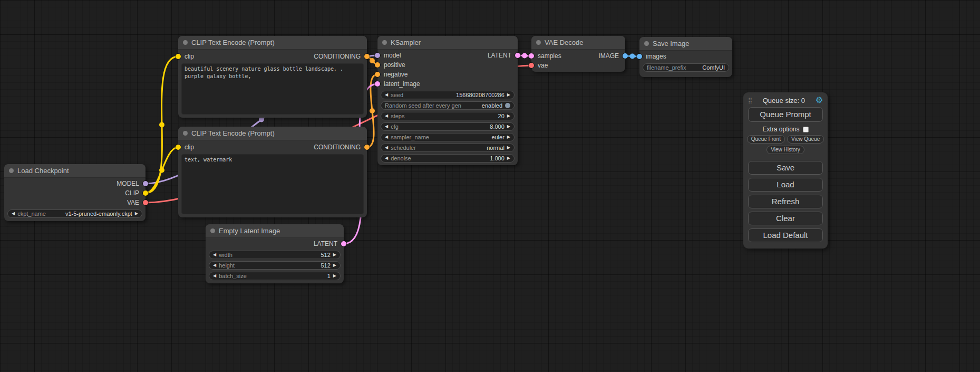  Describe the element at coordinates (145, 203) in the screenshot. I see `vae-output-port` at that location.